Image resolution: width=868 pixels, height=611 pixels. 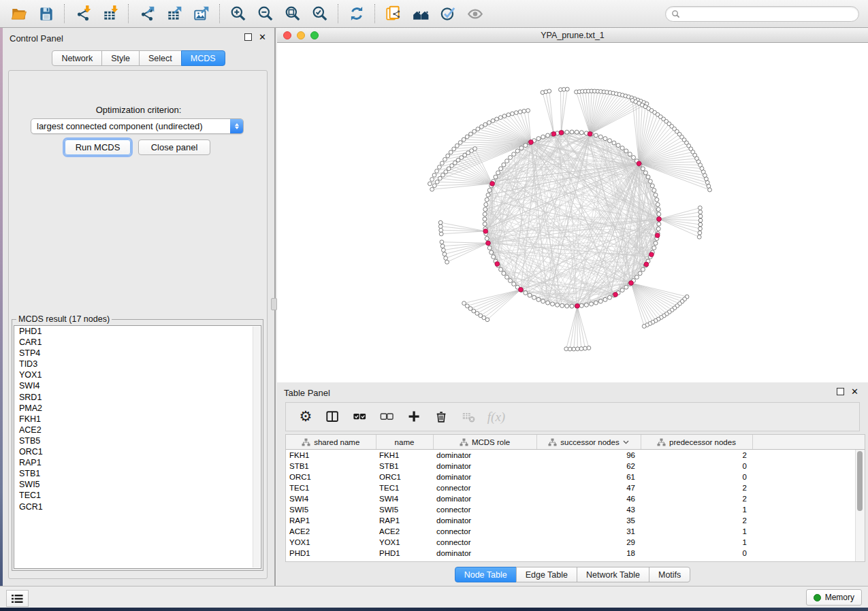 I want to click on table-cell: 46, so click(x=588, y=499).